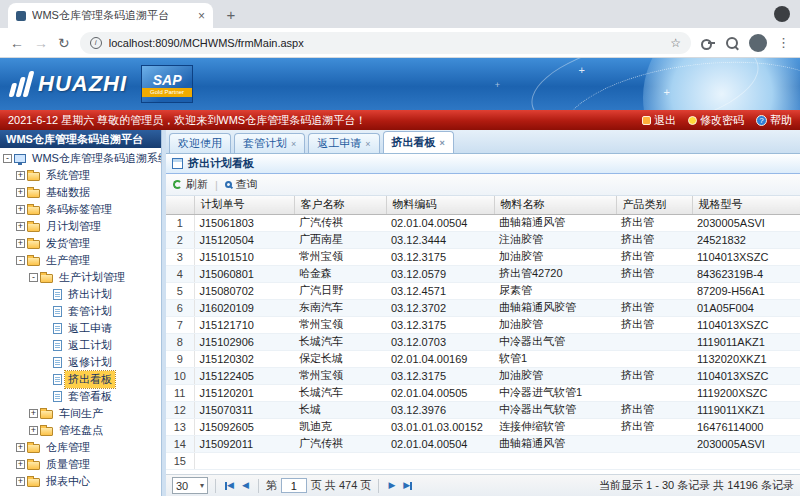 Image resolution: width=800 pixels, height=496 pixels. What do you see at coordinates (483, 376) in the screenshot?
I see `table-row: 10J15122405常州宝领03.12.3175加油胶管挤出管1104013X…` at bounding box center [483, 376].